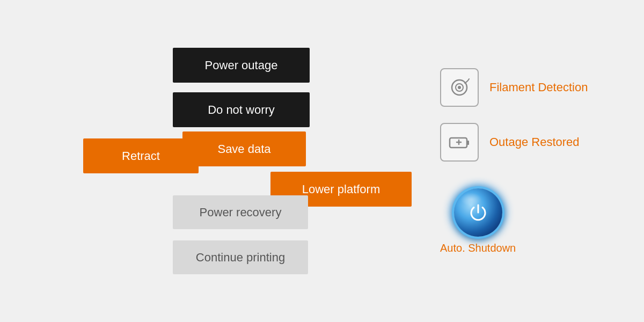 This screenshot has height=322, width=644. What do you see at coordinates (514, 87) in the screenshot?
I see `filament-detection-row: Filament Detection` at bounding box center [514, 87].